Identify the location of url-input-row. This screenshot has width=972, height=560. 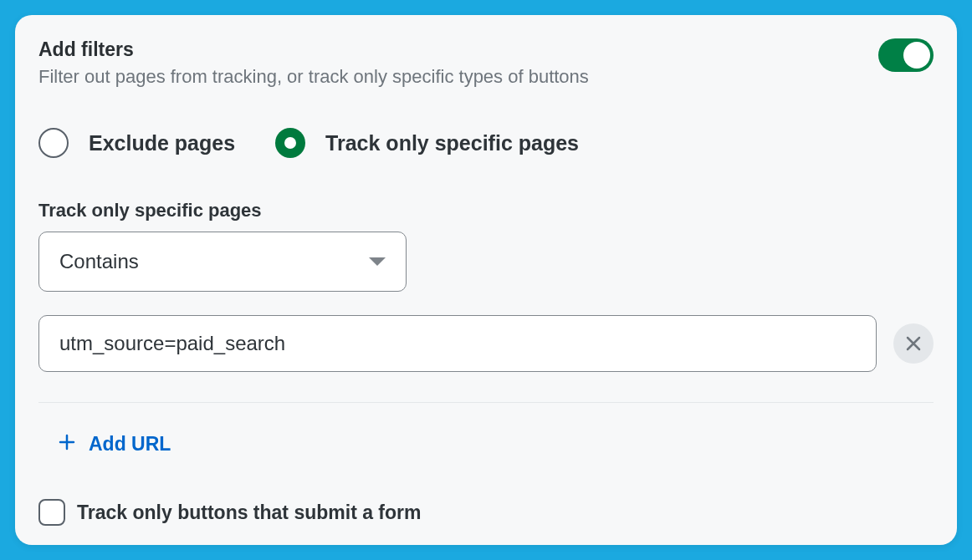
(486, 344).